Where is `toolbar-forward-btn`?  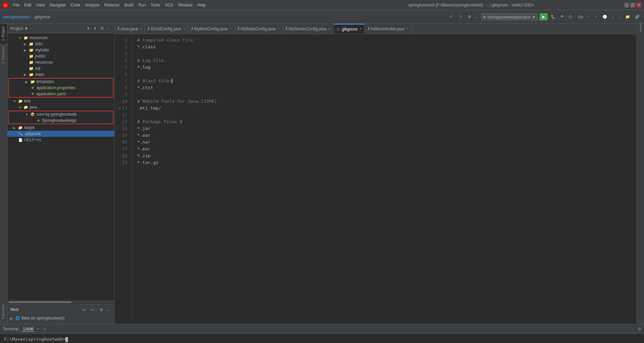
toolbar-forward-btn is located at coordinates (461, 17).